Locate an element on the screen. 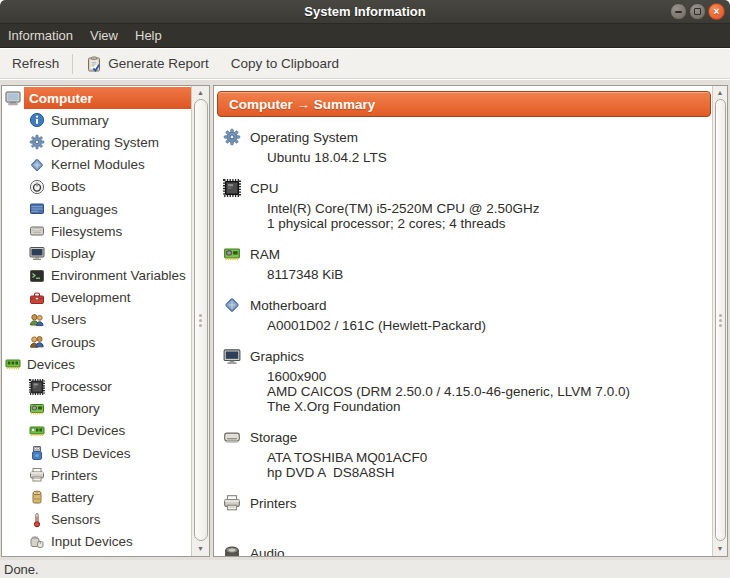 The image size is (730, 578). section-values: A0001D02 / 161C (Hewlett-Packard) is located at coordinates (489, 326).